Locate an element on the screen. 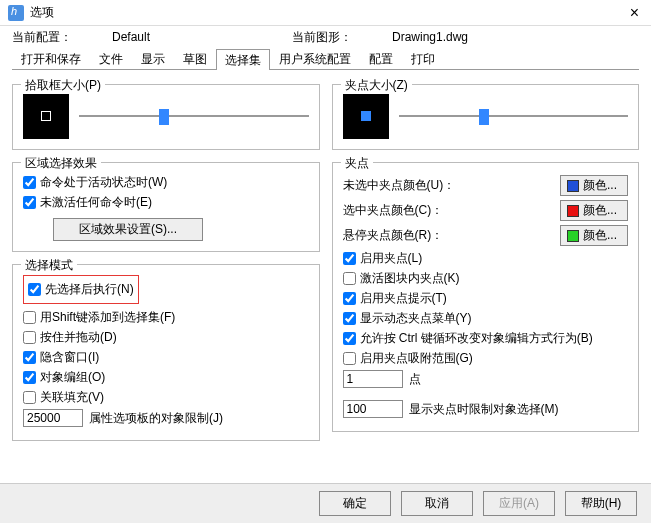  grip-slider is located at coordinates (514, 116).